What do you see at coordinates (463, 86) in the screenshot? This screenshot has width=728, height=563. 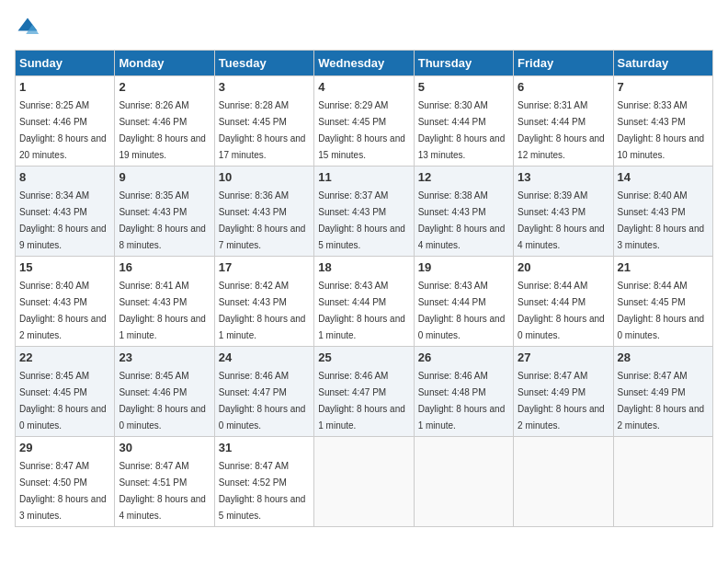 I see `day-number: 5` at bounding box center [463, 86].